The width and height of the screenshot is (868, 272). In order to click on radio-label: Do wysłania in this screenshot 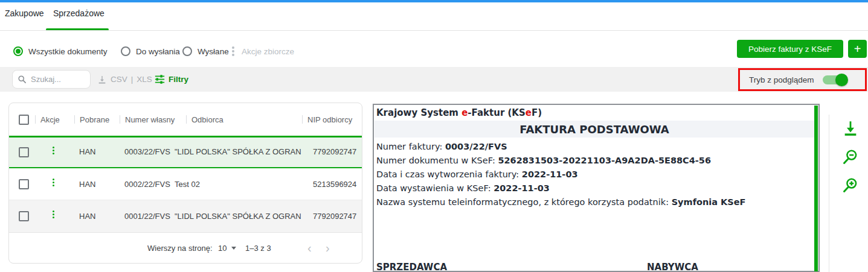, I will do `click(158, 52)`.